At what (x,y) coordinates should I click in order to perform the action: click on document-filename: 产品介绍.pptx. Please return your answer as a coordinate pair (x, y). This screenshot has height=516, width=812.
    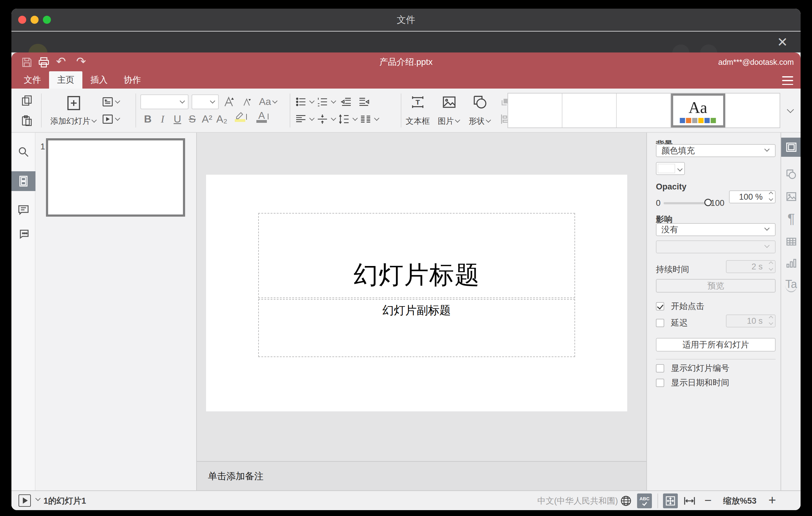
    Looking at the image, I should click on (406, 62).